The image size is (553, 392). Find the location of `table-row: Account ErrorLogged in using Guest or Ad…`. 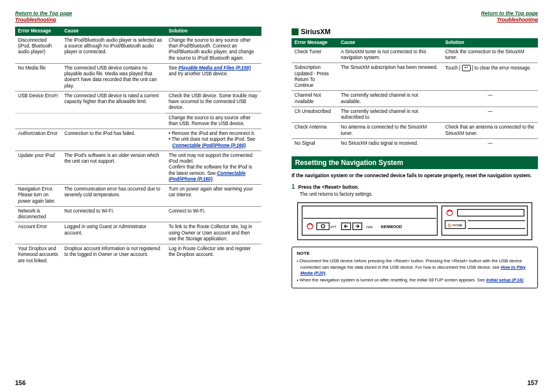

table-row: Account ErrorLogged in using Guest or Ad… is located at coordinates (138, 233).